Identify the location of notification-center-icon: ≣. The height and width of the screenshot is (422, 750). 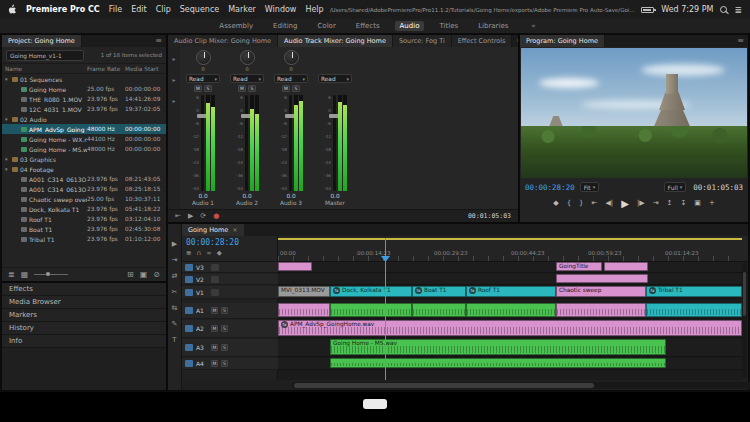
(738, 10).